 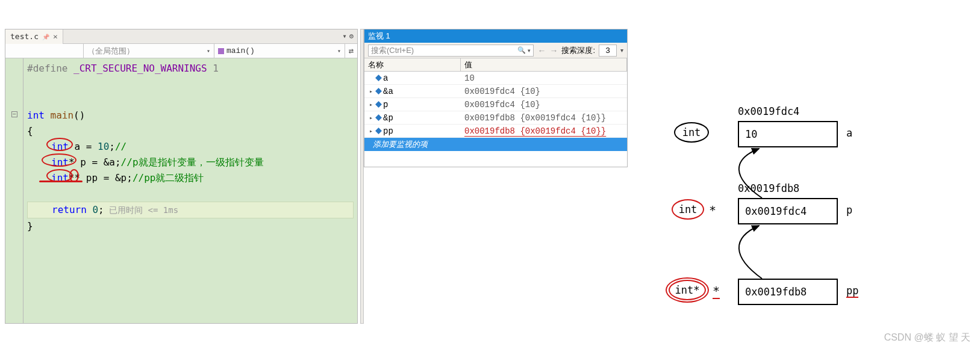 I want to click on type-intstar: int, so click(x=688, y=209).